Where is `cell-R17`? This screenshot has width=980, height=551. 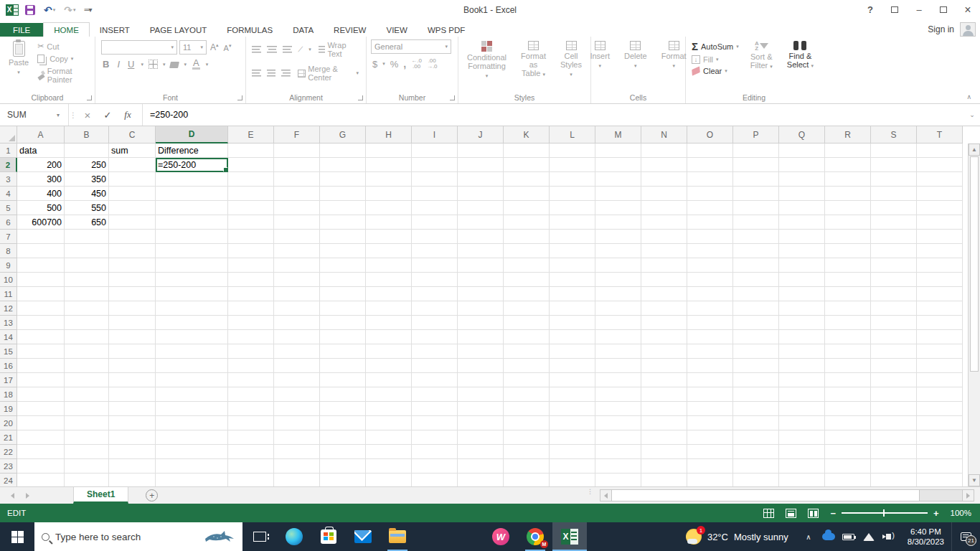
cell-R17 is located at coordinates (848, 380).